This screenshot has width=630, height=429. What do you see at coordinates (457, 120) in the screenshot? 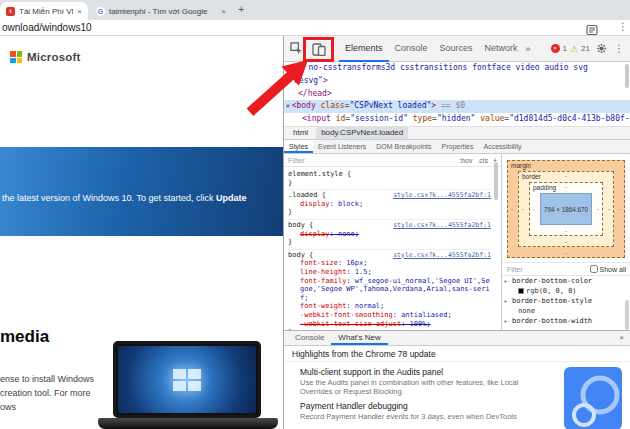
I see `dom-node: <input id="session-id" type="hidden" val…` at bounding box center [457, 120].